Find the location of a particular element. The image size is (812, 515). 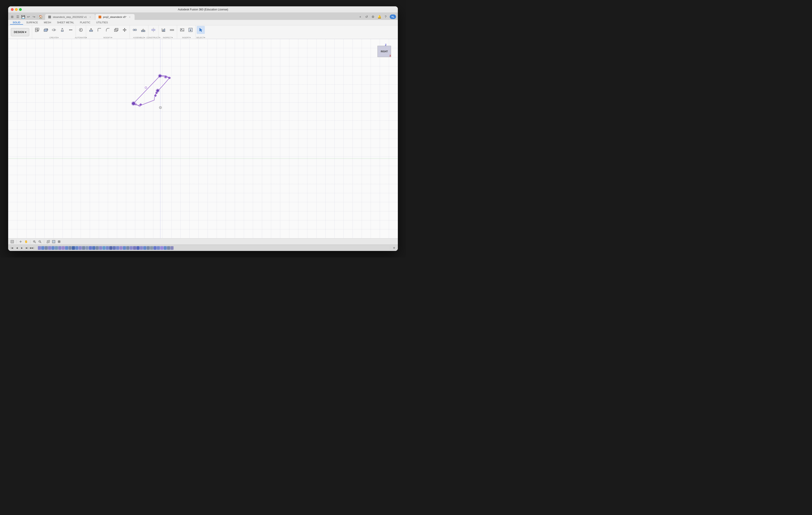

press-pull-tool is located at coordinates (91, 30).